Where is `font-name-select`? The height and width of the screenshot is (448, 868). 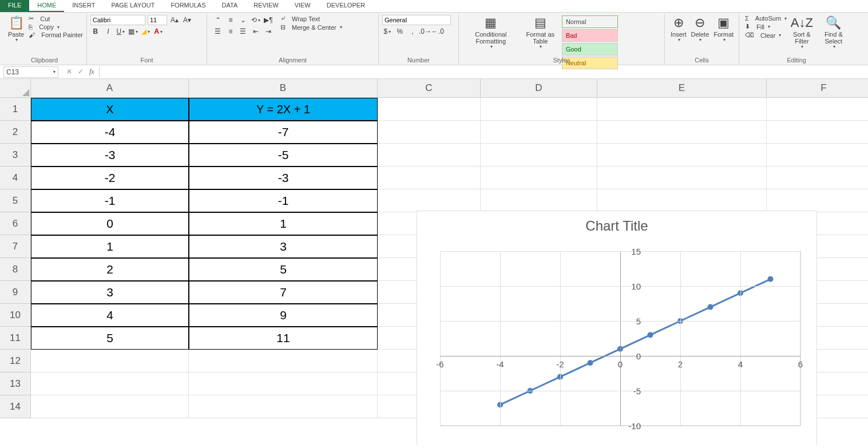
font-name-select is located at coordinates (118, 20).